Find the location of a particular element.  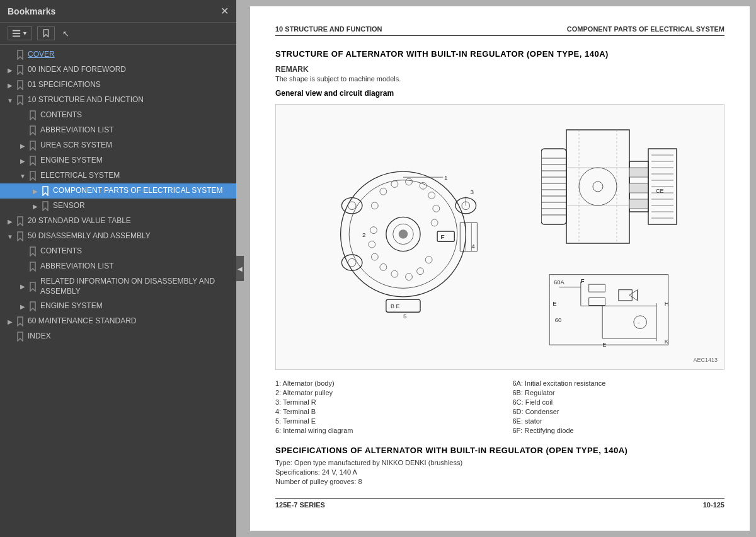

sidebar-item-abbrev-50: ABBREVIATION LIST is located at coordinates (118, 267).